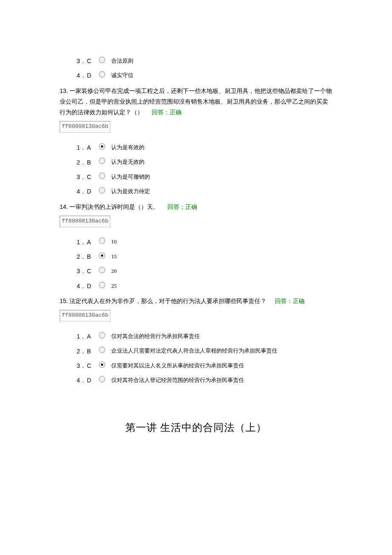  I want to click on option-text: 诚实守信, so click(122, 76).